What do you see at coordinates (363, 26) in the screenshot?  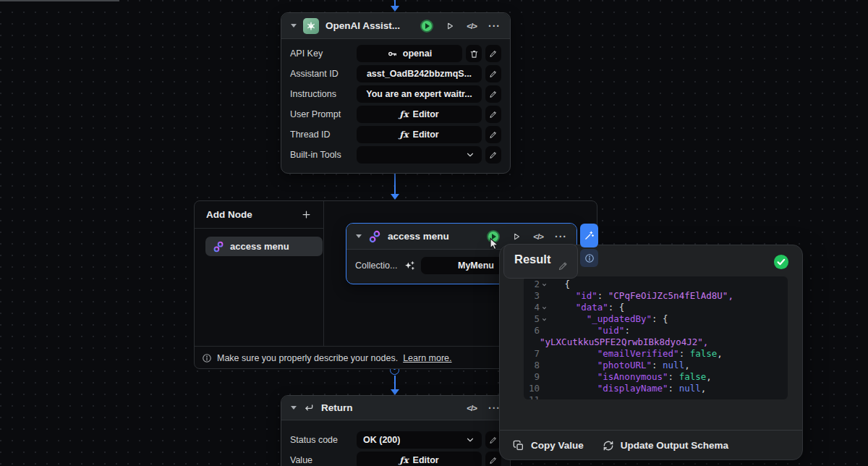 I see `node-title: OpenAI Assist...` at bounding box center [363, 26].